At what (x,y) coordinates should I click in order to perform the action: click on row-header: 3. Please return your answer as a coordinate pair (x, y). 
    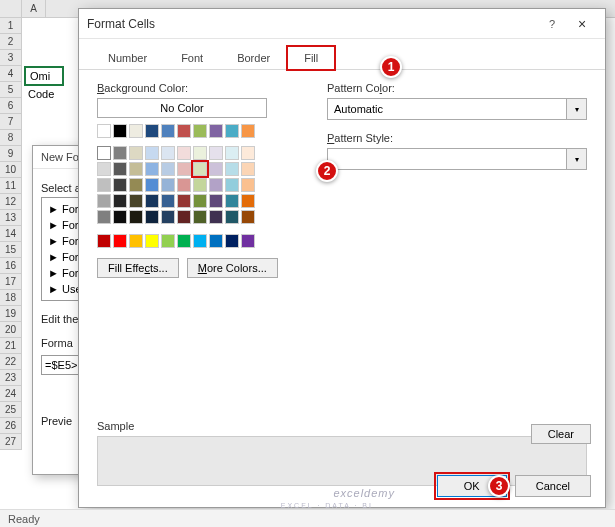
    Looking at the image, I should click on (10, 58).